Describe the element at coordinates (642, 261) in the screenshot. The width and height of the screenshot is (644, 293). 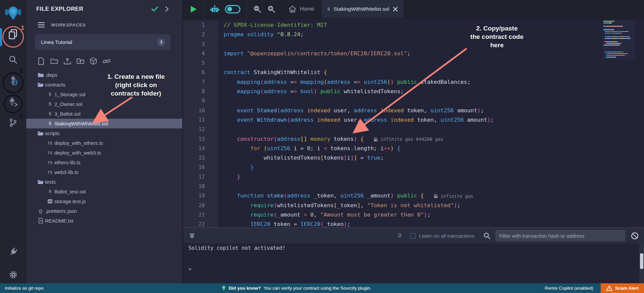
I see `scrollbar-thumb` at that location.